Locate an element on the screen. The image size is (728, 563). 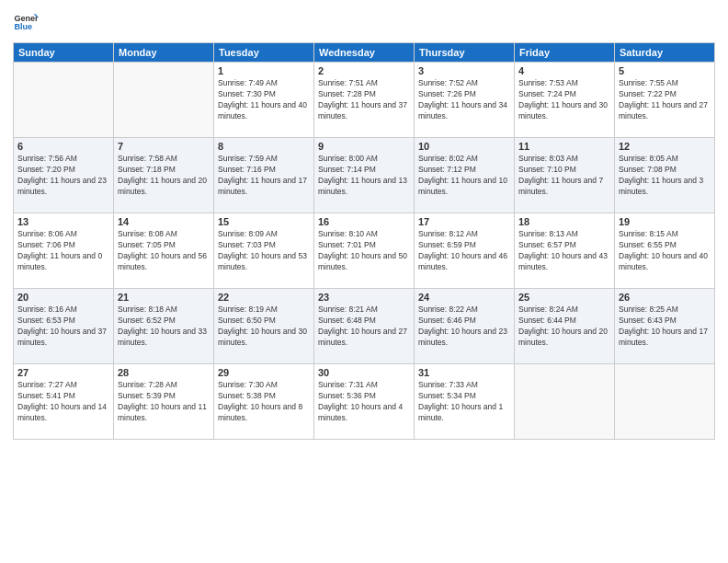
day-number: 27 is located at coordinates (63, 373).